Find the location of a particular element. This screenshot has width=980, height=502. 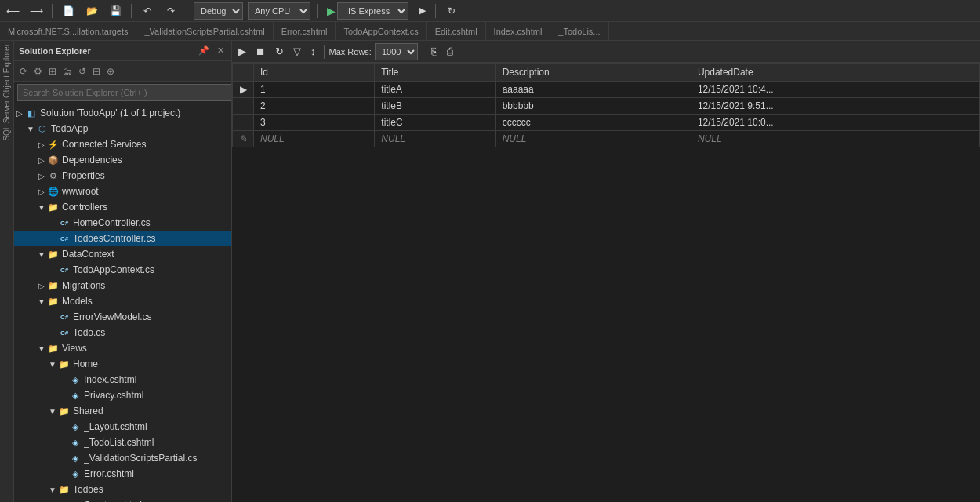

tree-label-deps: Dependencies is located at coordinates (93, 160).